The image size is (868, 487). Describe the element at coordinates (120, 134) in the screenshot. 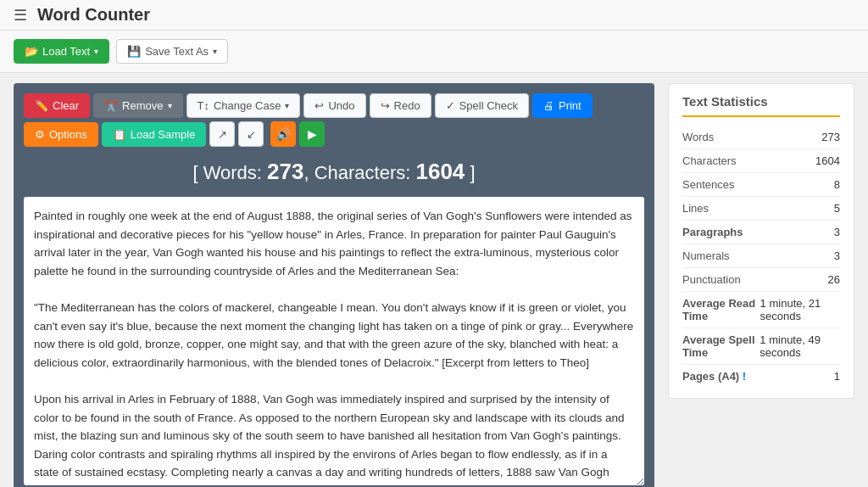

I see `load-sample-icon: 📋` at that location.